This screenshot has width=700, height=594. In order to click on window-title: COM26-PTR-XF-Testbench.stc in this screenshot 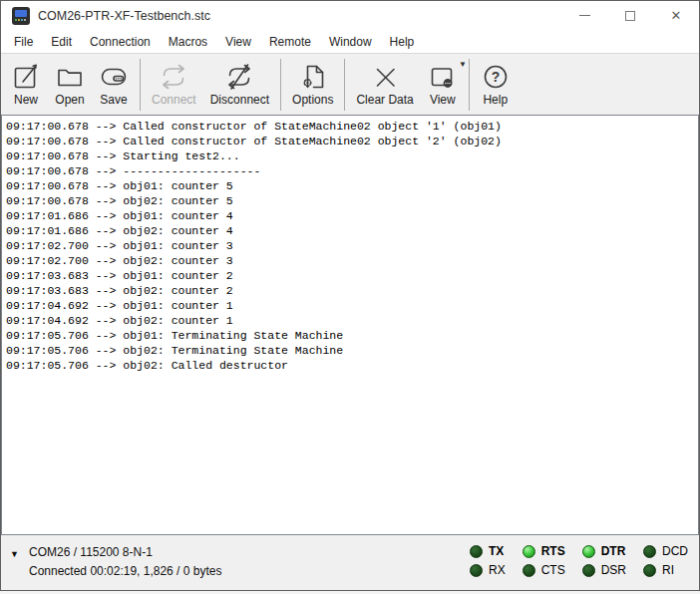, I will do `click(124, 16)`.